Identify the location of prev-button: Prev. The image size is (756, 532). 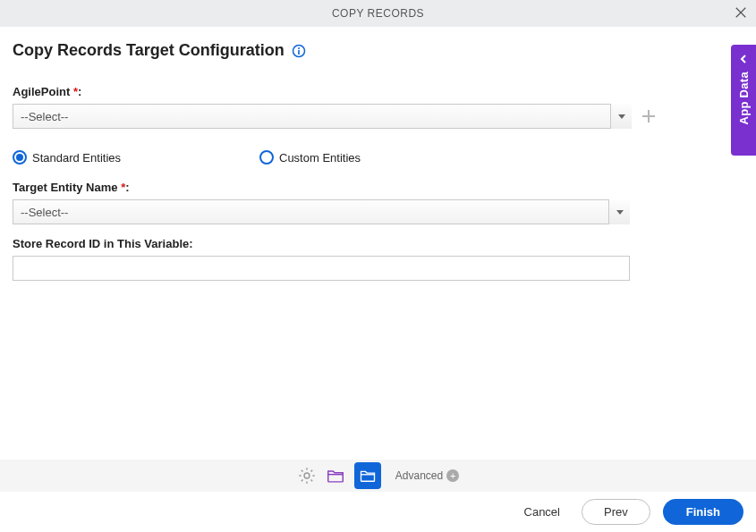
(616, 511).